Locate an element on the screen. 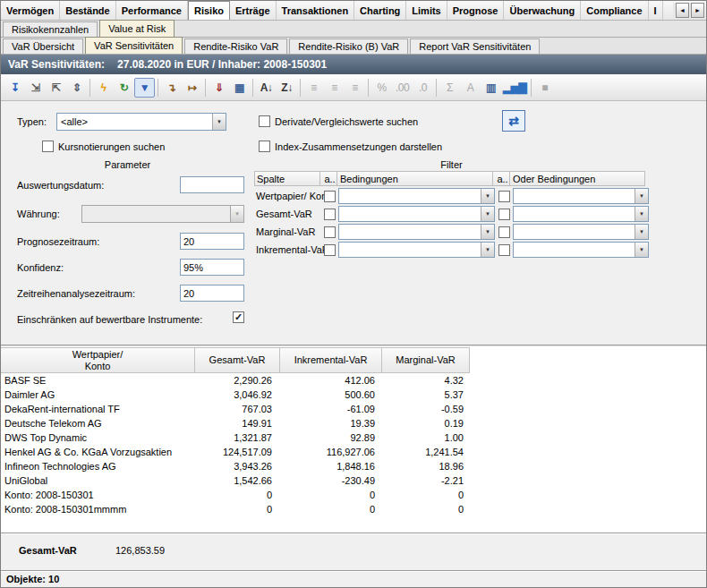  tab-risikokennzahlen: Risikokennzahlen is located at coordinates (50, 29).